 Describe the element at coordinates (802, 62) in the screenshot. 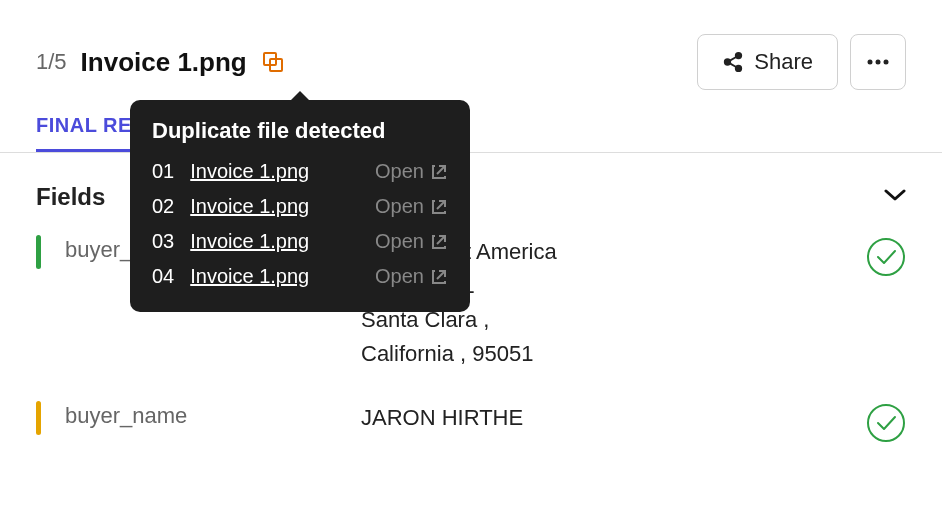

I see `header-actions: Share` at that location.